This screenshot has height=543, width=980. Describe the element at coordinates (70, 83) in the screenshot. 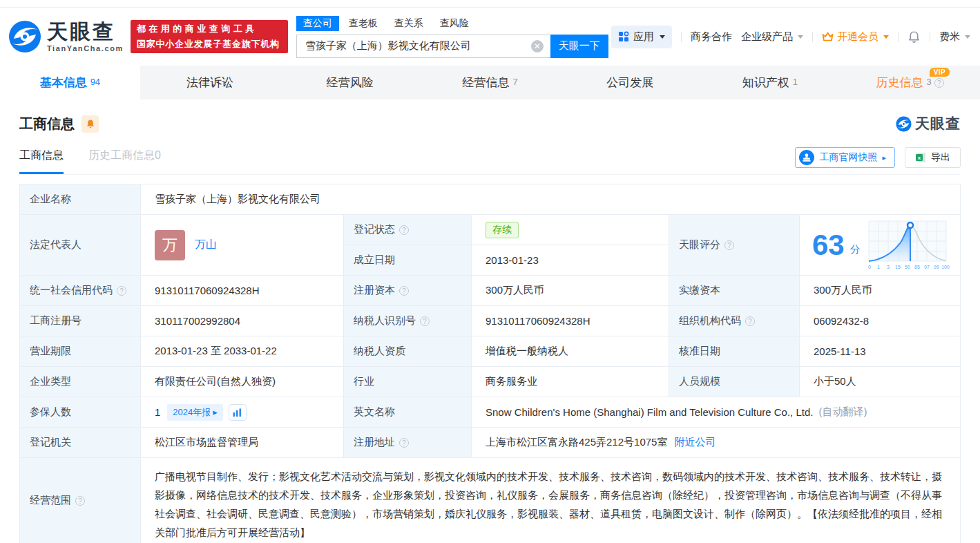

I see `tab-basic-info: 基本信息94` at that location.